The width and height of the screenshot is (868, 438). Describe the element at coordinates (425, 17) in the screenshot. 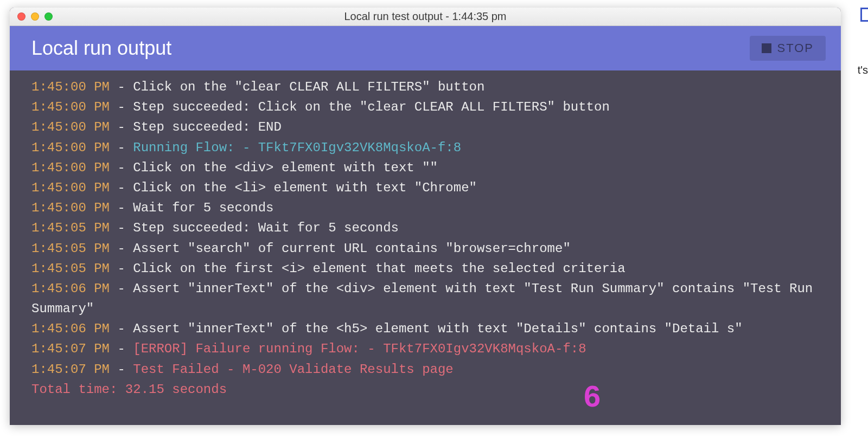

I see `titlebar: Local run test output - 1:44:35 pm` at that location.